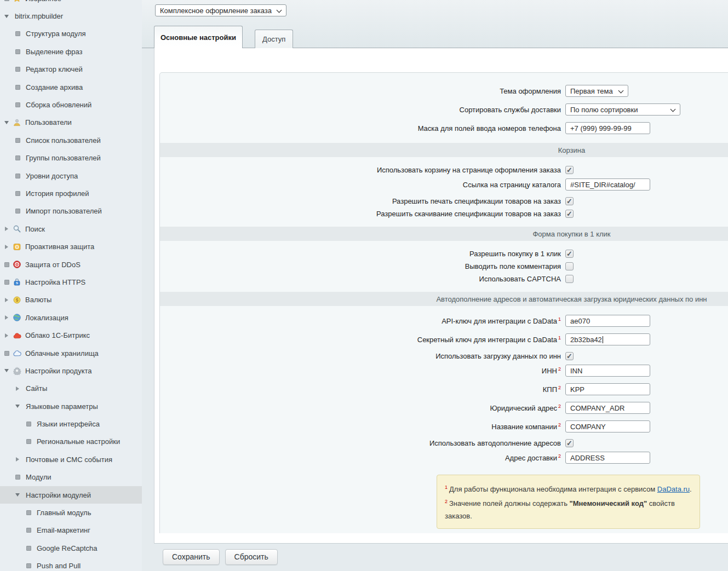  Describe the element at coordinates (71, 193) in the screenshot. I see `sidebar-item: История профилей` at that location.